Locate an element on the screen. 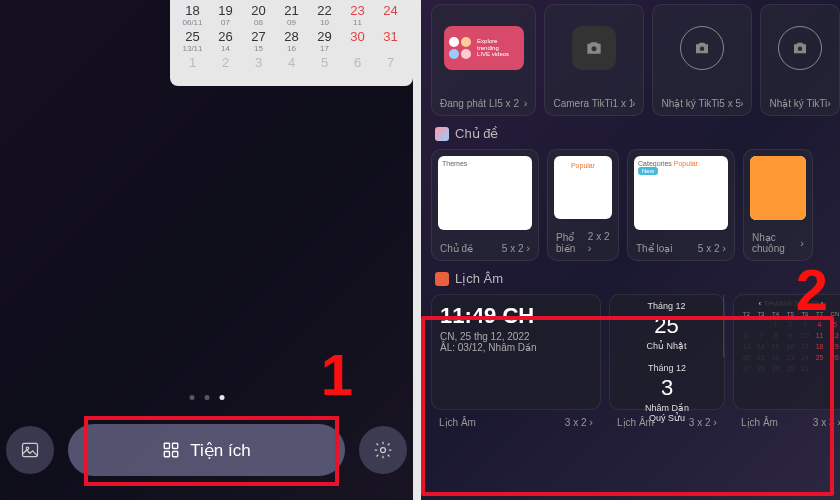 The image size is (840, 500). step-number-2: 2 is located at coordinates (812, 290).